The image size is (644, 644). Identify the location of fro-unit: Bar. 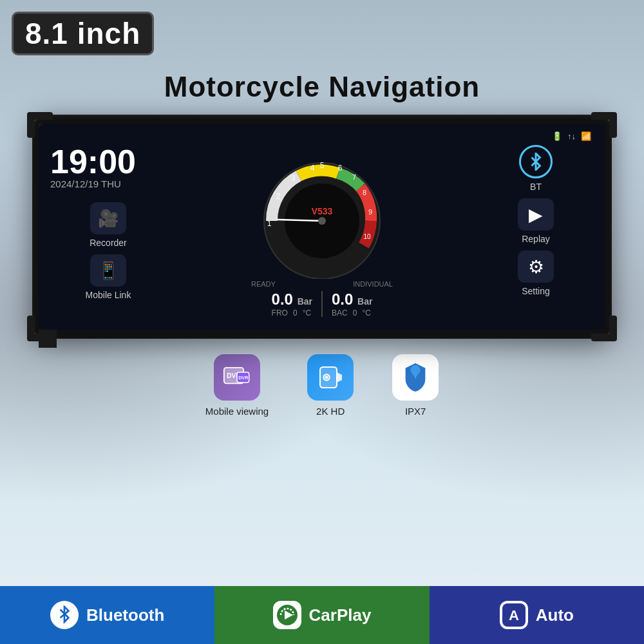
(305, 301).